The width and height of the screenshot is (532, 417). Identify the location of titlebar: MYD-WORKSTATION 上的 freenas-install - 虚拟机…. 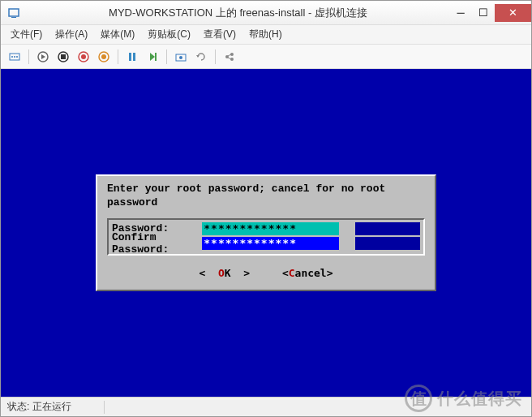
(266, 13).